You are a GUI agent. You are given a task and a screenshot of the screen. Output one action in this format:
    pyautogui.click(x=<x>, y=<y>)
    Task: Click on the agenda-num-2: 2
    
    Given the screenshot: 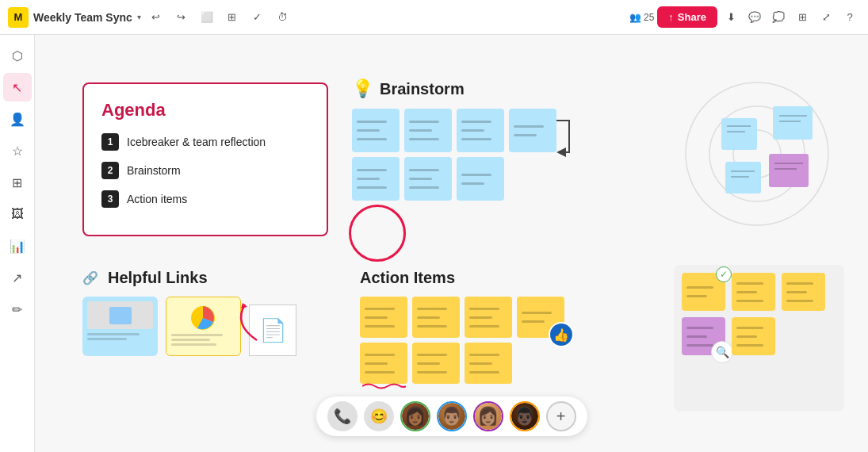 What is the action you would take?
    pyautogui.click(x=110, y=170)
    